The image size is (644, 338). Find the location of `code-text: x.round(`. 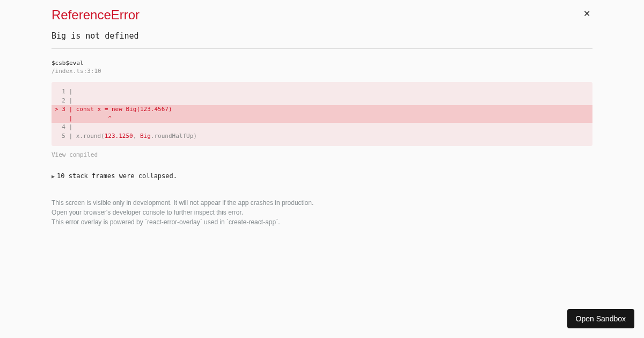

code-text: x.round( is located at coordinates (90, 136).